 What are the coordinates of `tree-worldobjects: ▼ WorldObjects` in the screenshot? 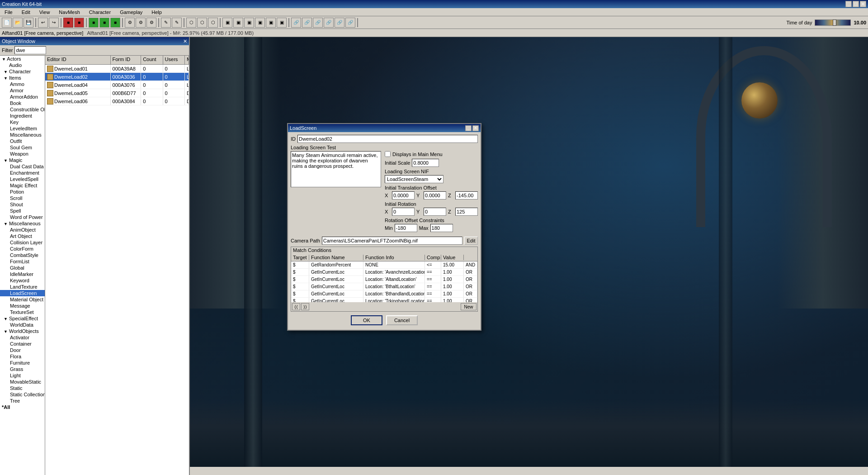 It's located at (23, 331).